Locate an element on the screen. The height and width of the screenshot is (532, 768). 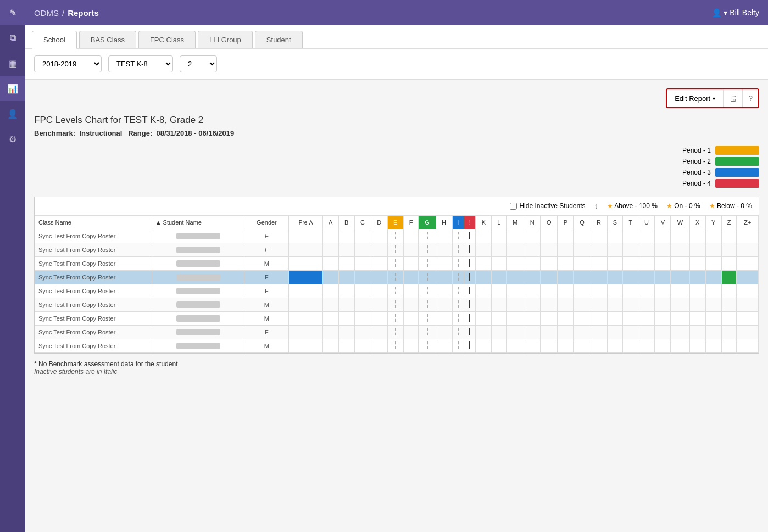
year-filter: 2018-2019 2019-2020 2020-2021 is located at coordinates (68, 64).